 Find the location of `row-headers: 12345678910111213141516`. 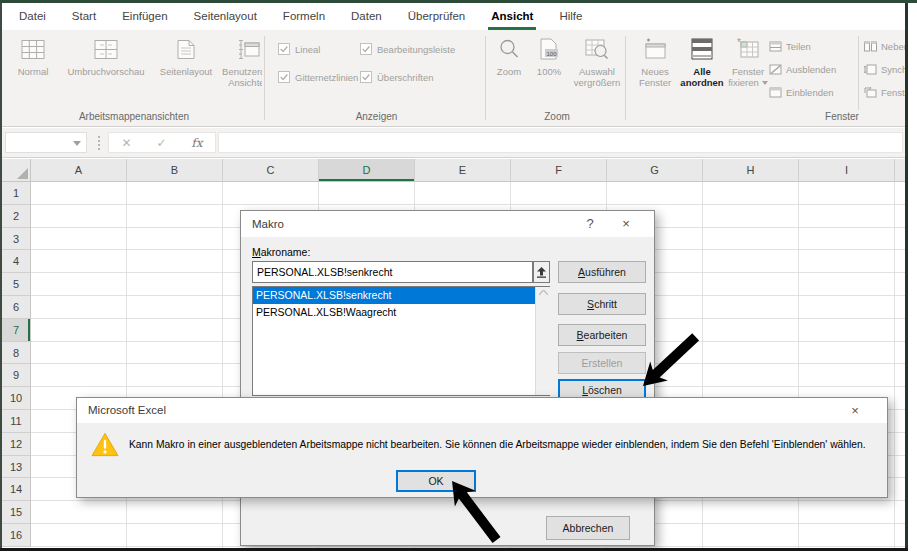

row-headers: 12345678910111213141516 is located at coordinates (16, 365).